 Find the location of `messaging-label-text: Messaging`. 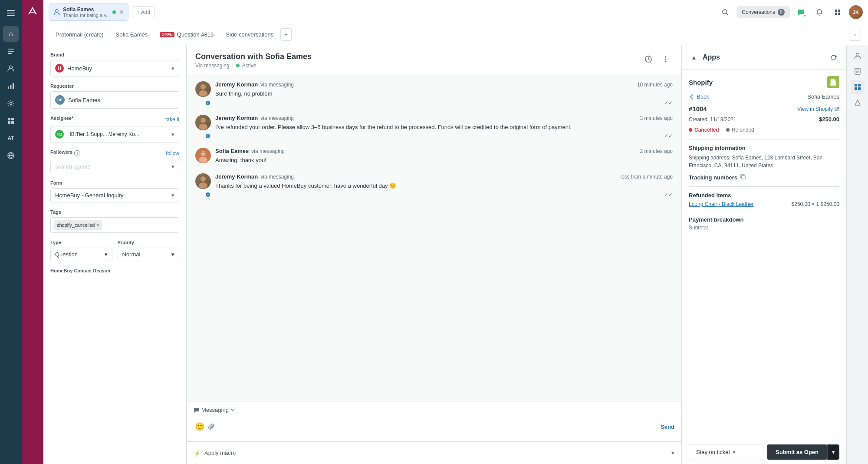

messaging-label-text: Messaging is located at coordinates (215, 410).